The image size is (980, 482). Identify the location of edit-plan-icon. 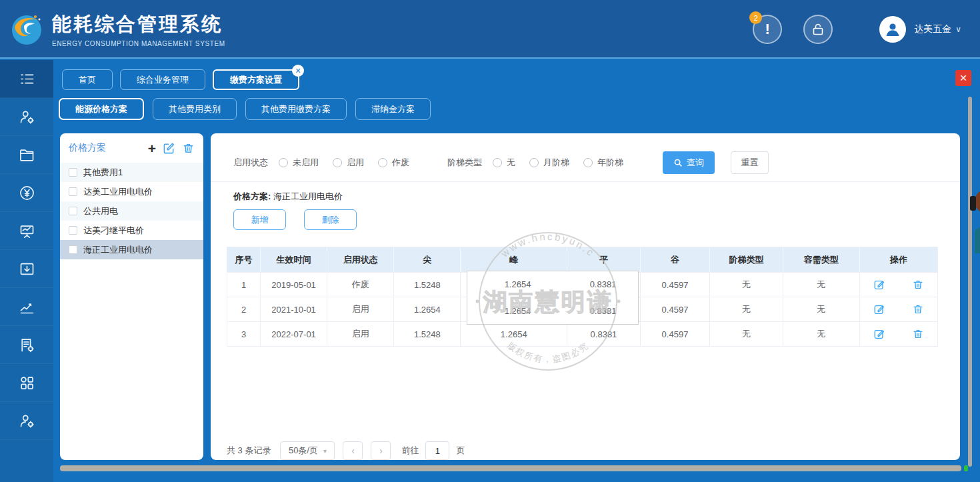
(169, 148).